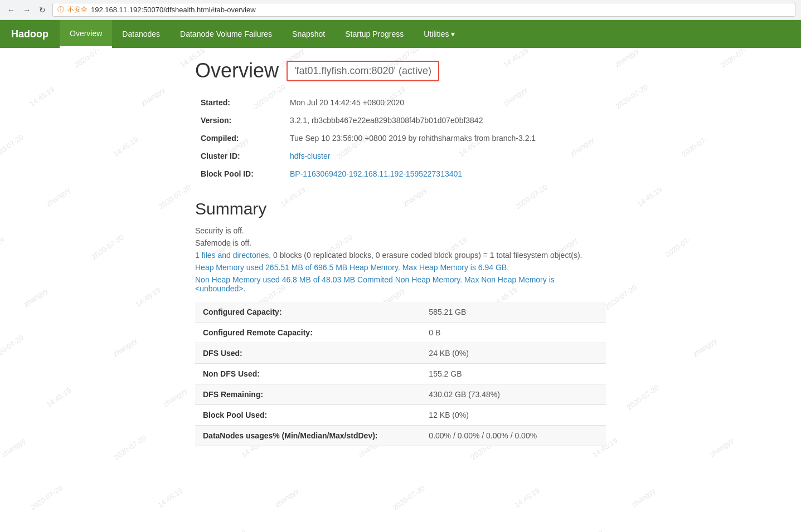 The width and height of the screenshot is (801, 532). What do you see at coordinates (27, 10) in the screenshot?
I see `forward-button: →` at bounding box center [27, 10].